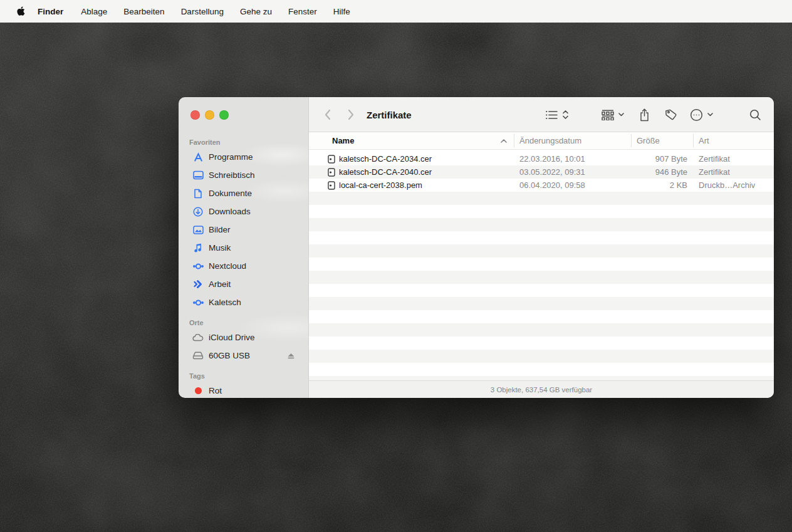 Image resolution: width=792 pixels, height=532 pixels. Describe the element at coordinates (244, 193) in the screenshot. I see `sidebar-item-dokumente: Dokumente` at that location.